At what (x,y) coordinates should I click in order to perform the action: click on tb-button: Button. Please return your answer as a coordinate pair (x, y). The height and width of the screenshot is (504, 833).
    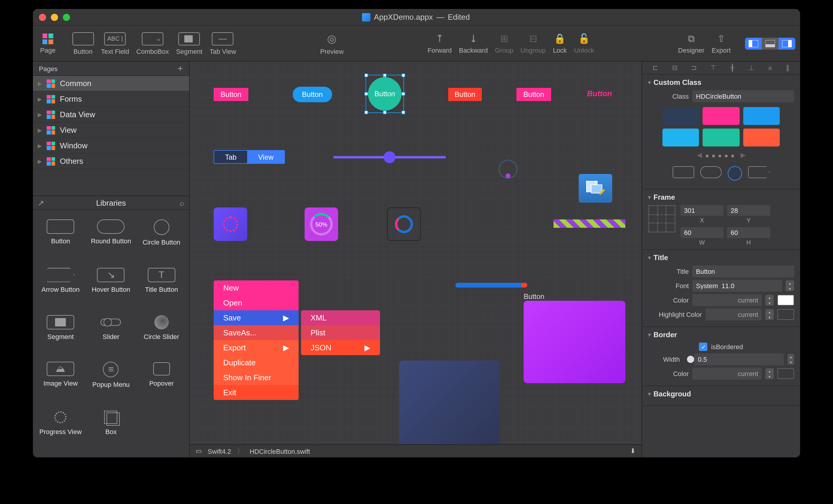
    Looking at the image, I should click on (83, 43).